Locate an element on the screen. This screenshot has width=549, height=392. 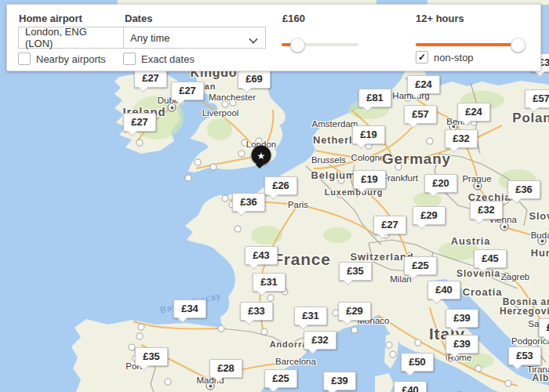
city-label: Paris is located at coordinates (298, 205).